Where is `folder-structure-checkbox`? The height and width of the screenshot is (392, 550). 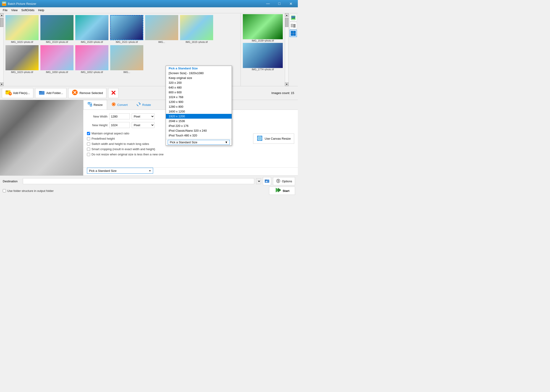 folder-structure-checkbox is located at coordinates (4, 191).